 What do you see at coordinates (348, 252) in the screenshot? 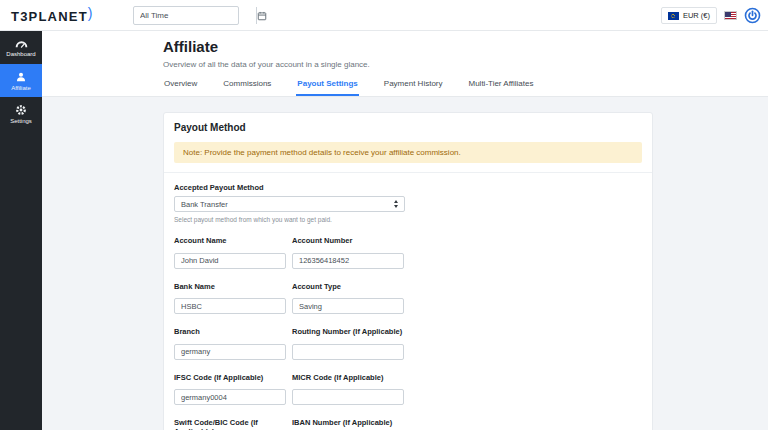
I see `field-account-number: Account Number` at bounding box center [348, 252].